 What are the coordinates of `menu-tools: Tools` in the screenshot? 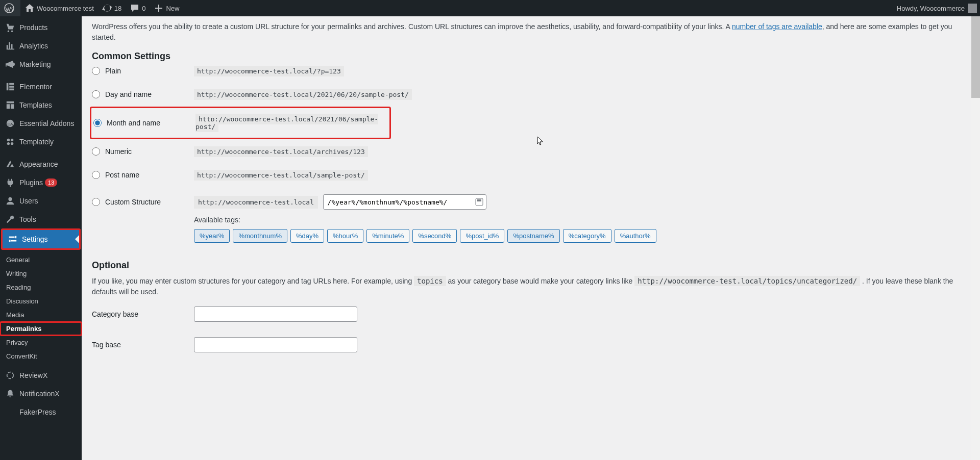 It's located at (41, 219).